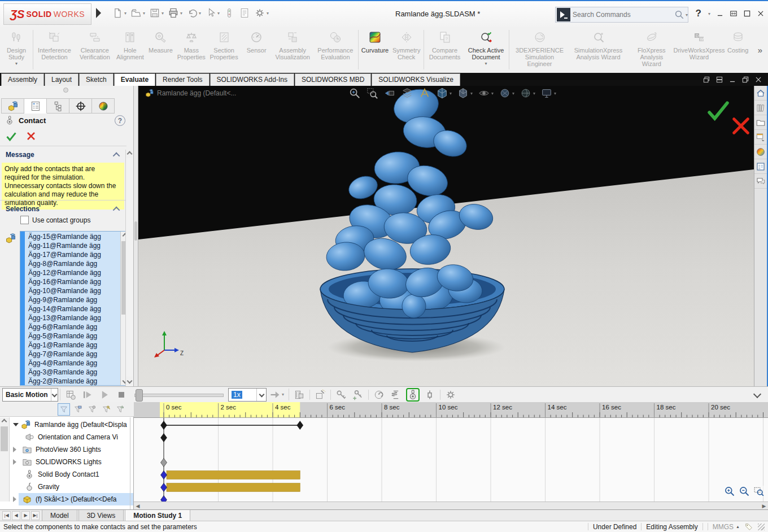 Image resolution: width=768 pixels, height=532 pixels. I want to click on timeline-zoom-fit-button, so click(759, 491).